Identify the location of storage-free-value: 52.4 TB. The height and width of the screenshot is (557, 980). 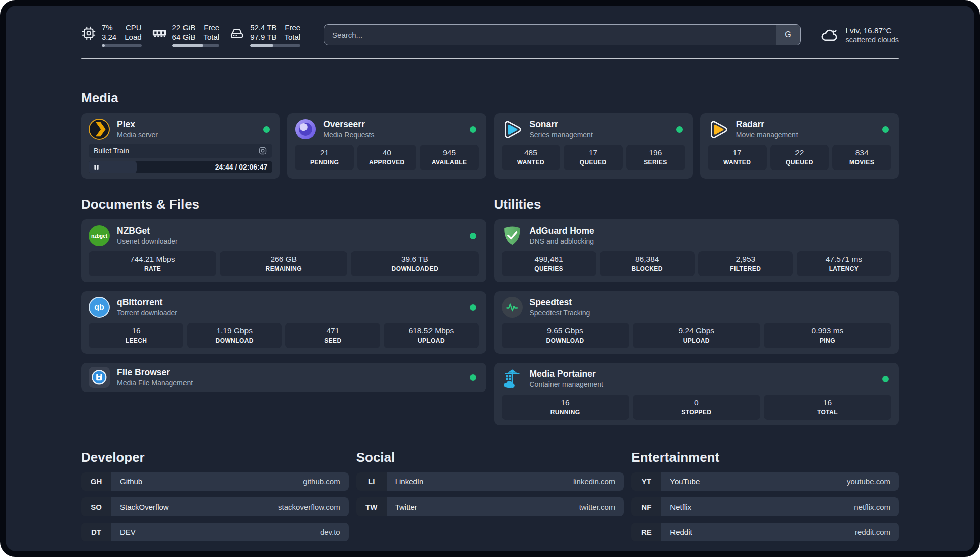
(263, 27).